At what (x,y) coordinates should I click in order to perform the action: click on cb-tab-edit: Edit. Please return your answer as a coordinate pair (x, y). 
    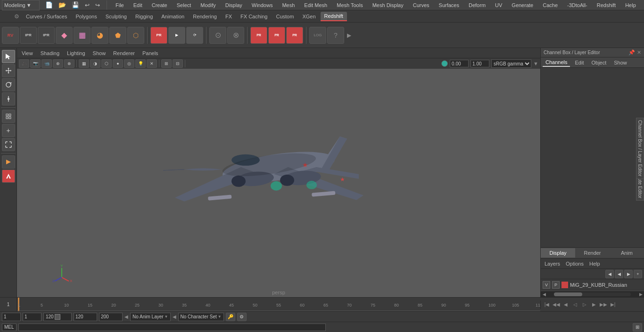
    Looking at the image, I should click on (579, 63).